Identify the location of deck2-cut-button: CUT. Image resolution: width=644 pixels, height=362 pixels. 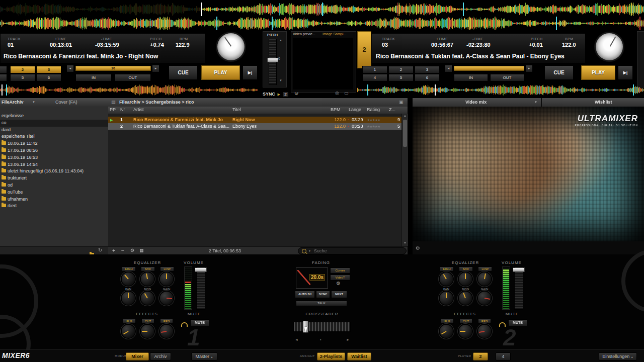
(466, 321).